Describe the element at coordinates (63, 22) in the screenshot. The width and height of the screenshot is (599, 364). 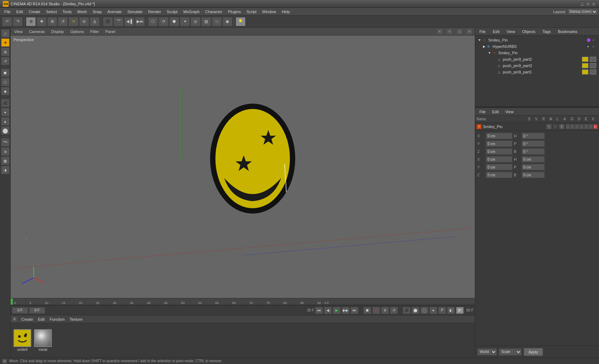
I see `rotate-tool-button: ↺` at that location.